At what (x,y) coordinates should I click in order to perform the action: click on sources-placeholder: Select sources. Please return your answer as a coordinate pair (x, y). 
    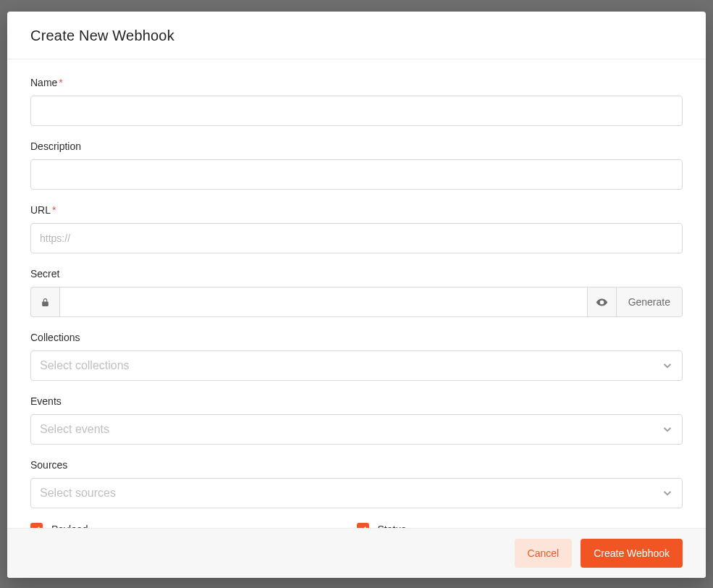
    Looking at the image, I should click on (356, 493).